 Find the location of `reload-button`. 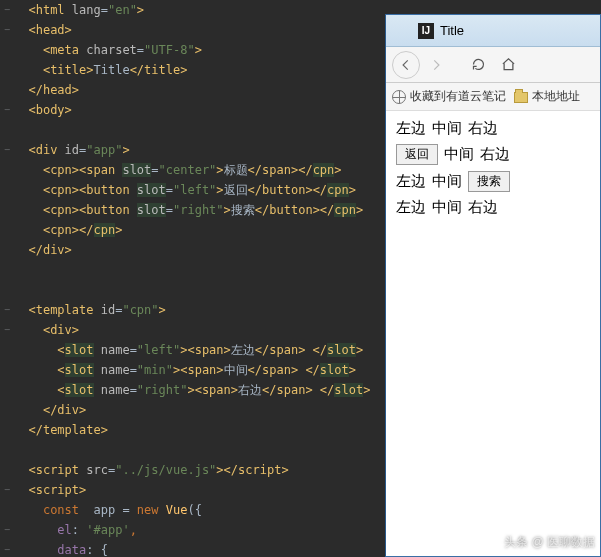

reload-button is located at coordinates (478, 65).